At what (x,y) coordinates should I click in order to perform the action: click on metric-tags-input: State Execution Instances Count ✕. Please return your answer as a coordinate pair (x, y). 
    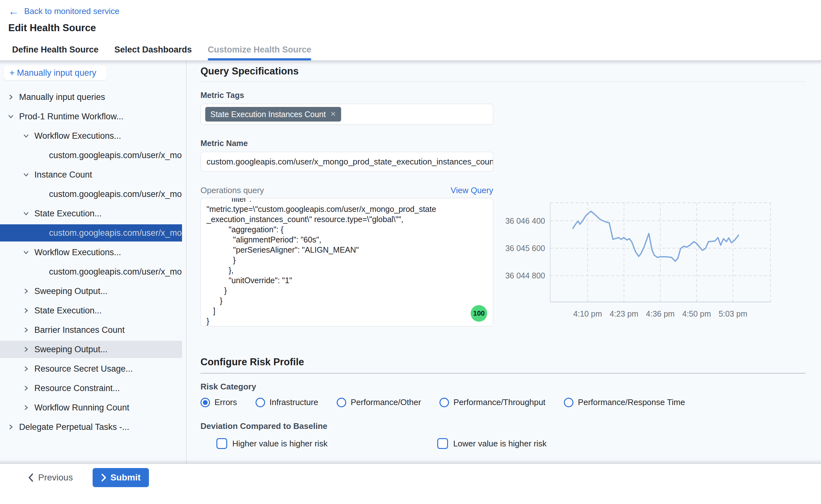
    Looking at the image, I should click on (347, 114).